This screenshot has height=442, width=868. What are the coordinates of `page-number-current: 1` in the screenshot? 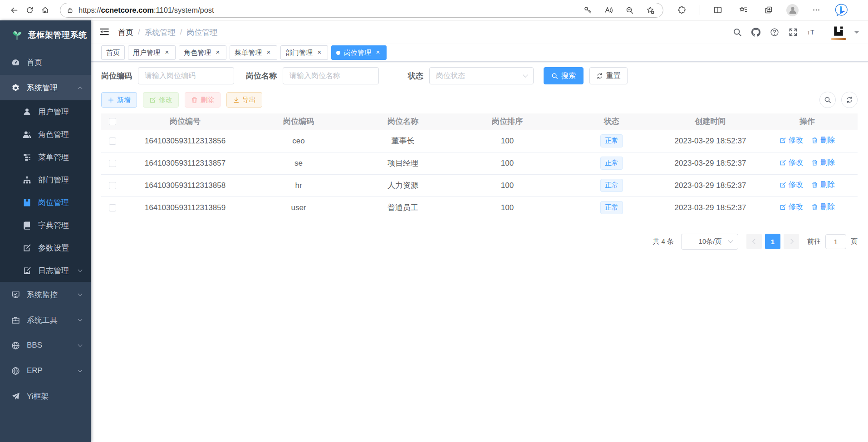 It's located at (773, 241).